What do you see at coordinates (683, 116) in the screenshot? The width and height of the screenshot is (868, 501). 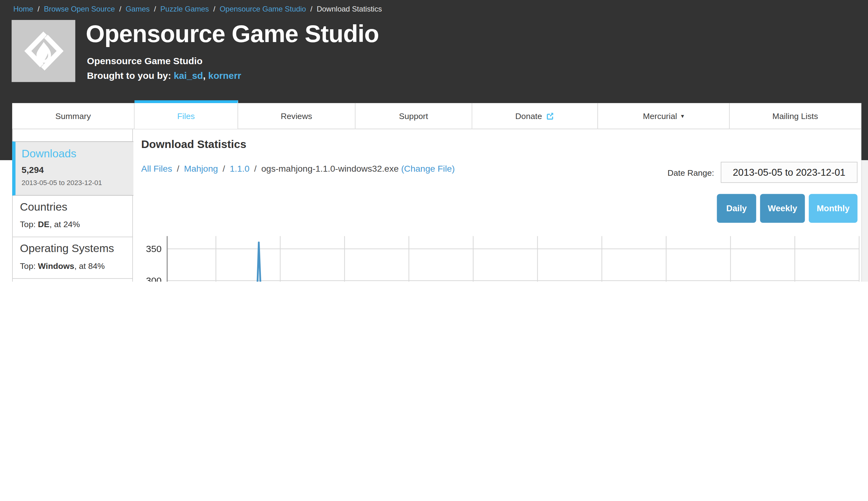 I see `caret-down-icon: ▾` at bounding box center [683, 116].